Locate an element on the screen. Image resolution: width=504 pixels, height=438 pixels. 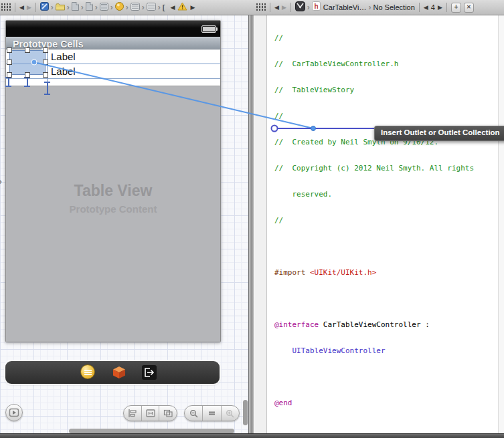
view-controller-icon is located at coordinates (88, 372).